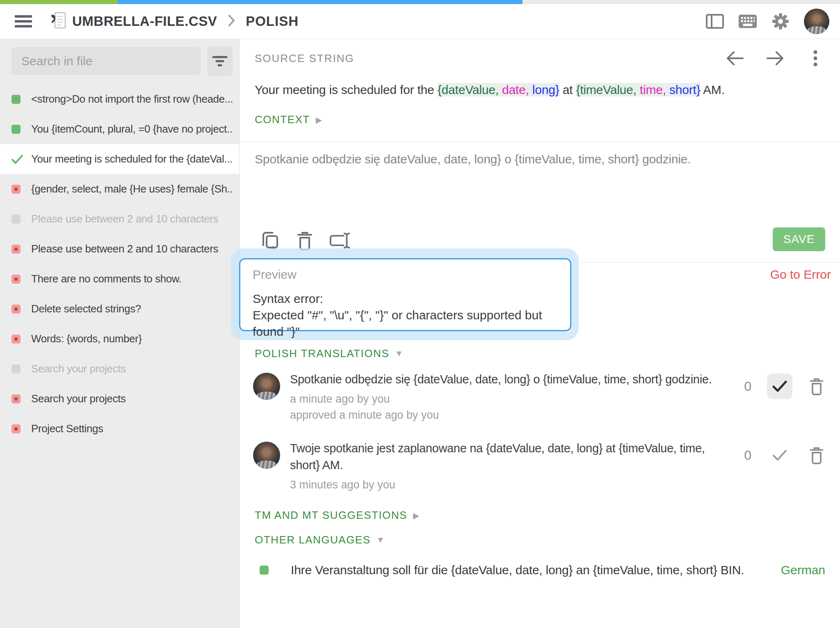  What do you see at coordinates (509, 379) in the screenshot?
I see `translation-text: Spotkanie odbędzie się {dateValue, date,…` at bounding box center [509, 379].